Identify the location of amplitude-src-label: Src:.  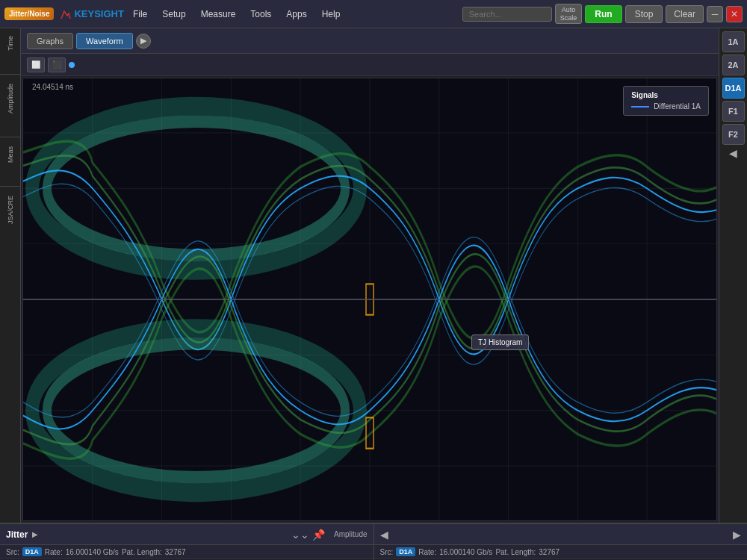
(387, 553).